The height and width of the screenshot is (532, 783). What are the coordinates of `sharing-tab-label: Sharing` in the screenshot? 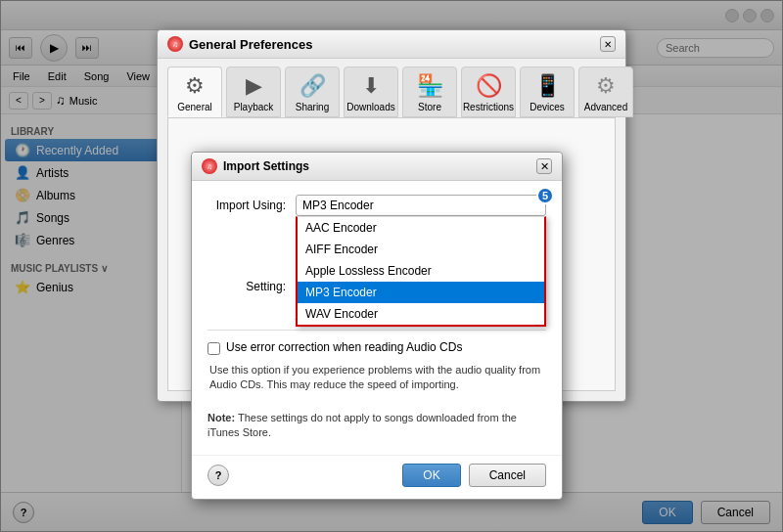 It's located at (312, 108).